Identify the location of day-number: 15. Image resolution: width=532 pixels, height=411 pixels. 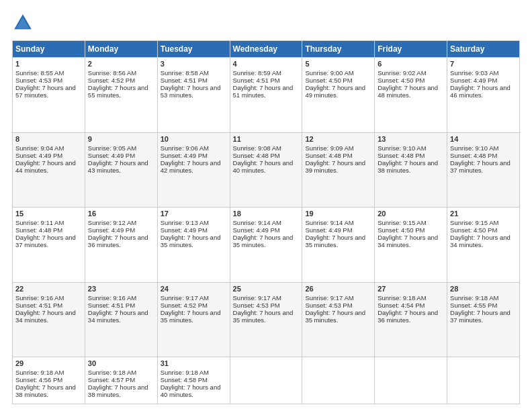
(48, 214).